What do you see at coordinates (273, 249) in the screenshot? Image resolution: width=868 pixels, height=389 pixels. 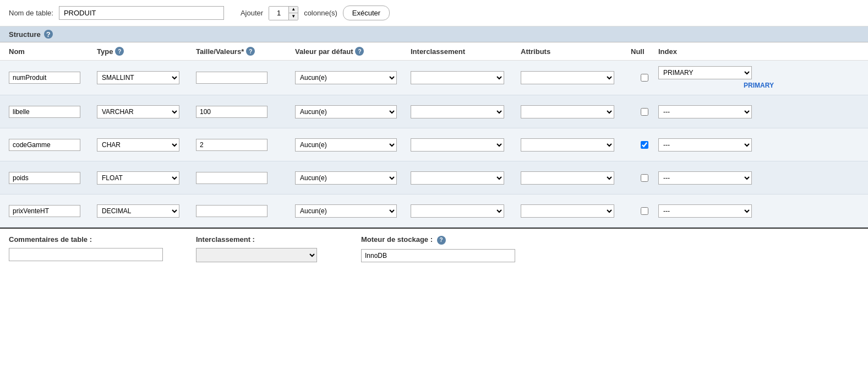 I see `interclassement-section: Interclassement :` at bounding box center [273, 249].